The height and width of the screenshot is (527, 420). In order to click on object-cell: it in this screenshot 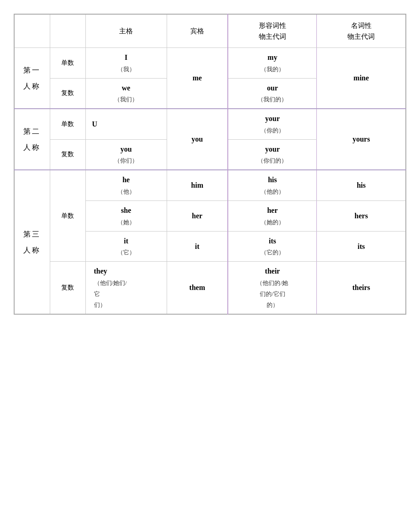, I will do `click(197, 247)`.